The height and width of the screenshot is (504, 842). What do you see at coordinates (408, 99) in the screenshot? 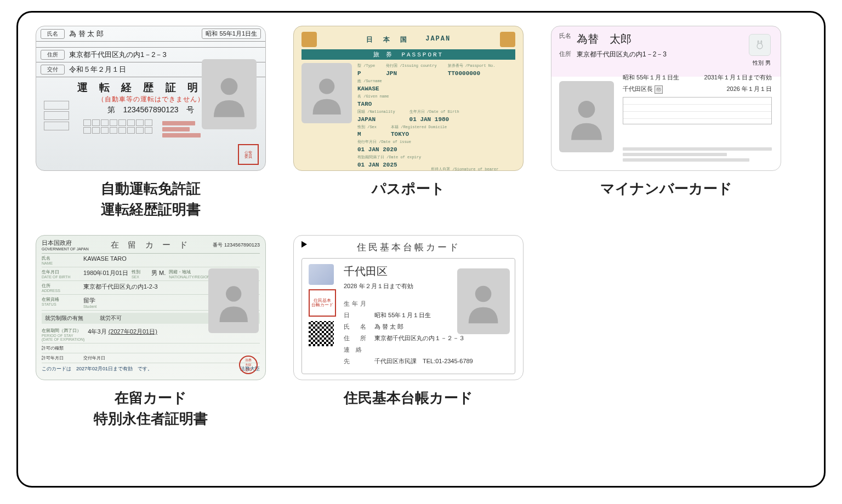
I see `passport-card: 日 本 国 JAPAN 旅 券 PASSPORT 型 /TypeP 発行国 /I…` at bounding box center [408, 99].